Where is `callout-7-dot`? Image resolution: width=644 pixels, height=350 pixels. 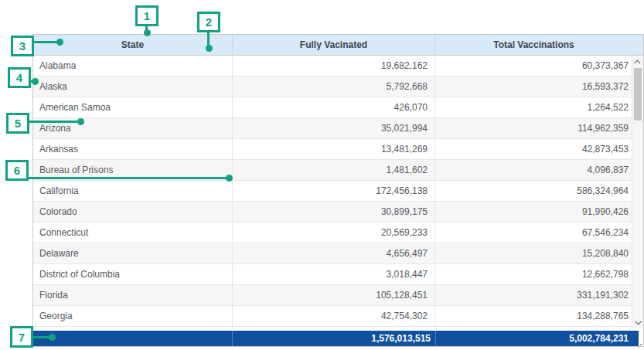 callout-7-dot is located at coordinates (53, 337).